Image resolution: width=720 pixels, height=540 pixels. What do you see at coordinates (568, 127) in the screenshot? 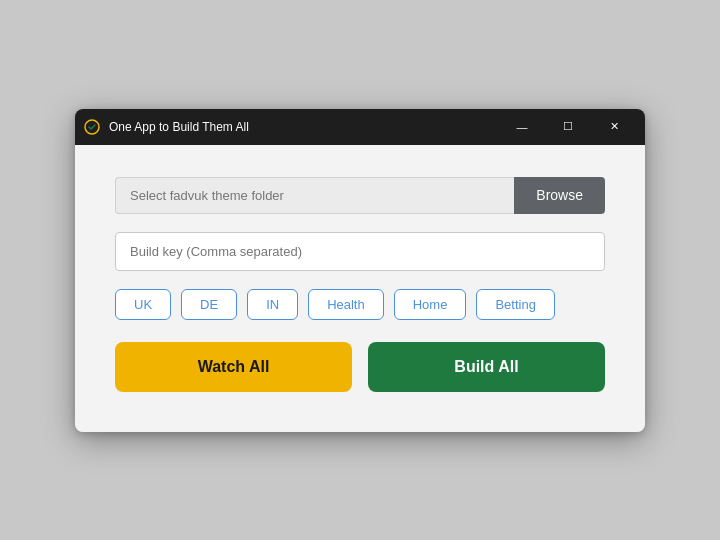
I see `window-controls: — ☐ ✕` at bounding box center [568, 127].